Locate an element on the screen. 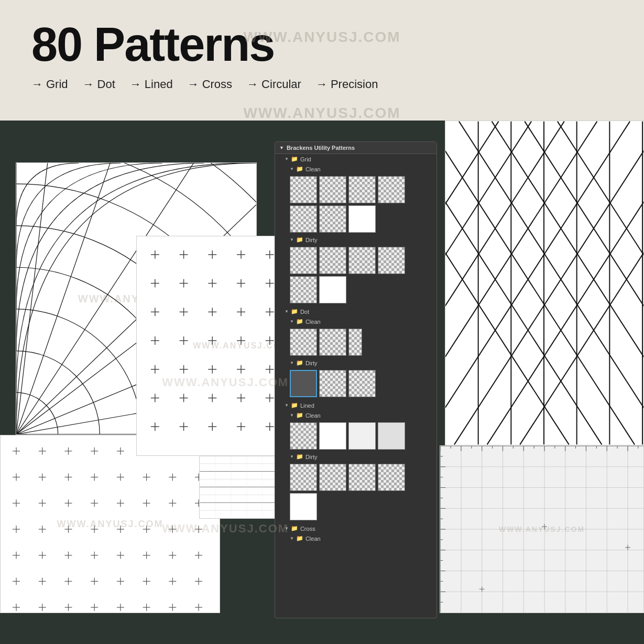  ps-subfolder-dirty-dot: ▼ 📁 Dirty is located at coordinates (356, 363).